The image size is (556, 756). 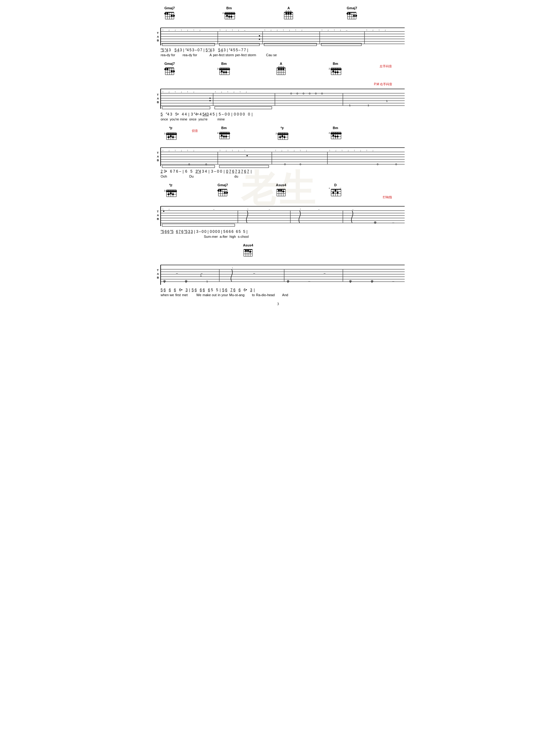 I want to click on page-number: 3, so click(x=278, y=304).